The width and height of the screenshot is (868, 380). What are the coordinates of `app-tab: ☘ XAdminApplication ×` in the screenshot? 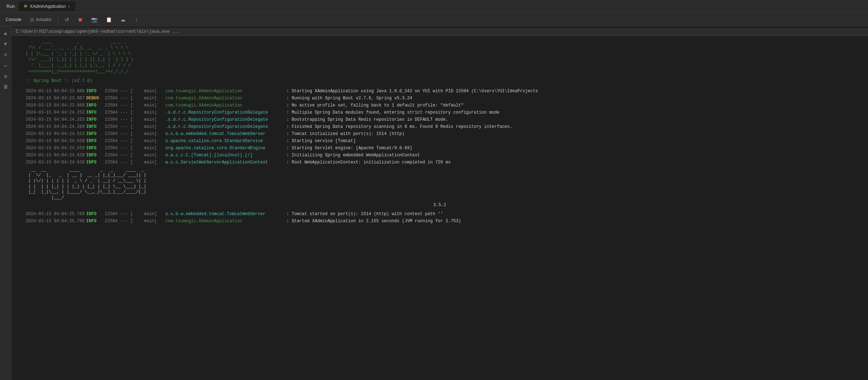 It's located at (47, 6).